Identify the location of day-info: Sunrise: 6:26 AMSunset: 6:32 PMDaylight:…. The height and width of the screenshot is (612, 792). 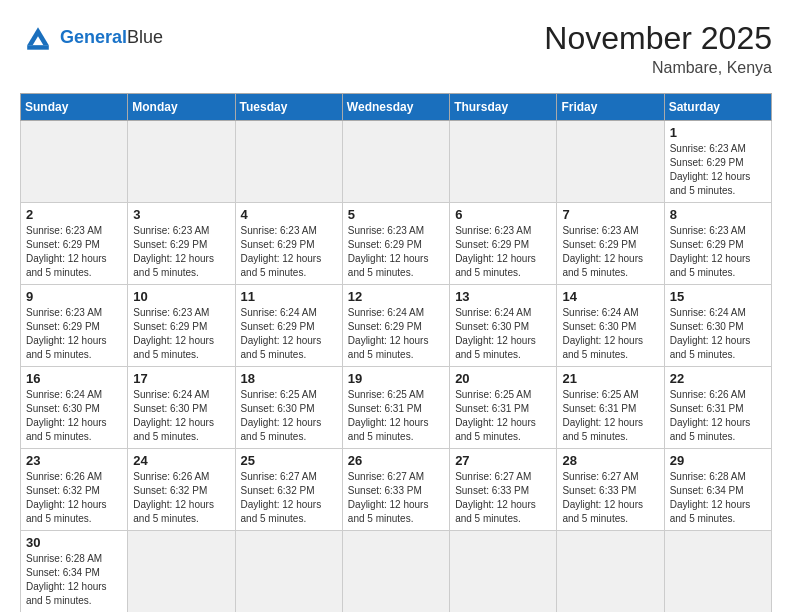
(74, 498).